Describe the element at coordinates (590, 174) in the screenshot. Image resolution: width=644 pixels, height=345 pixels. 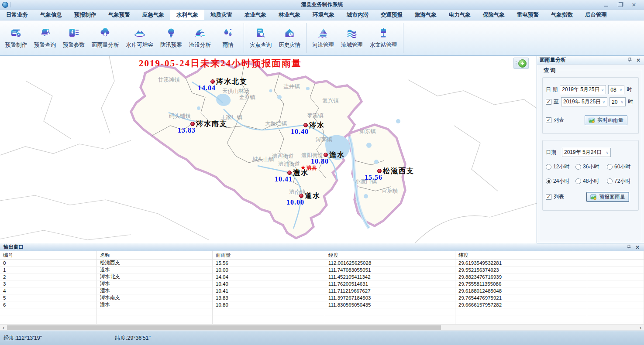
I see `duration-radio-group: 12小时36小时60小时24小时48小时72小时` at that location.